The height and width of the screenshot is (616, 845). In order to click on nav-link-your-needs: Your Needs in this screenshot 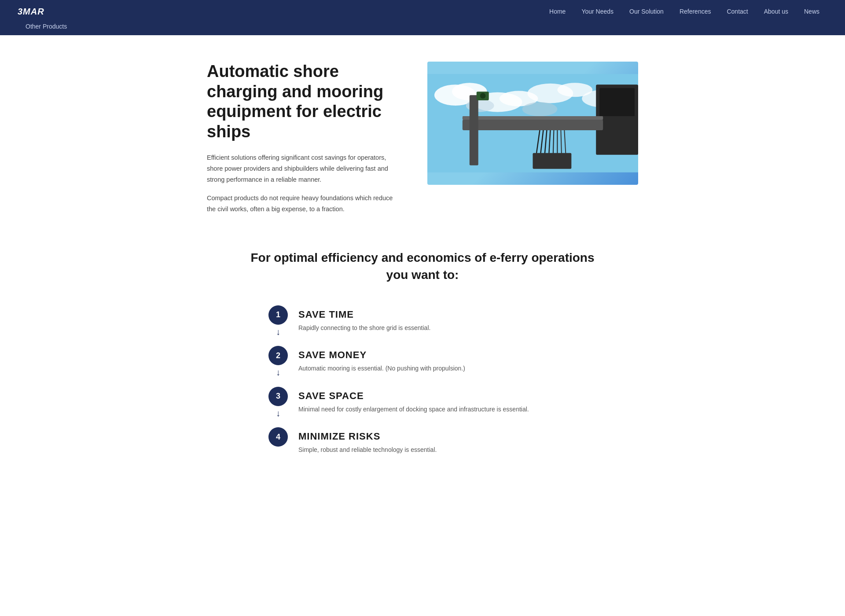, I will do `click(598, 11)`.